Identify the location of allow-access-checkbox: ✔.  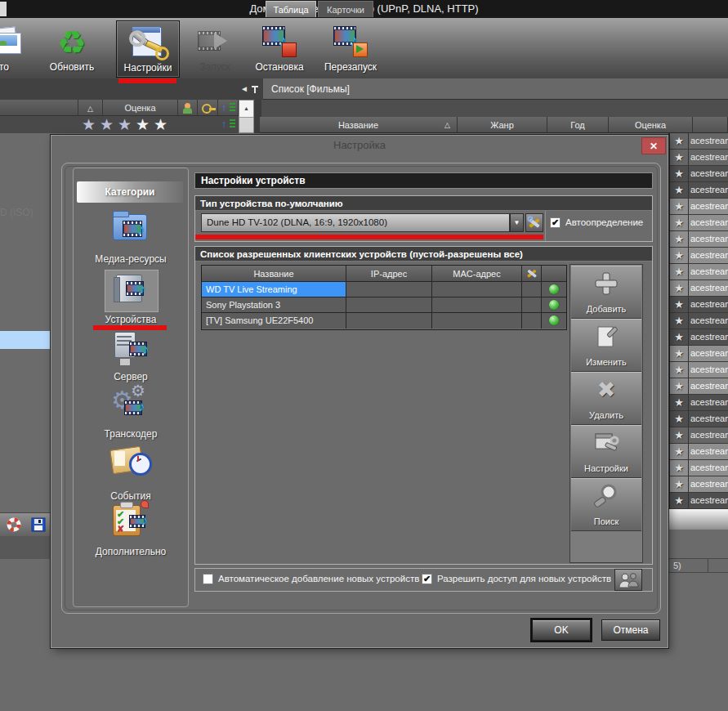
(427, 579).